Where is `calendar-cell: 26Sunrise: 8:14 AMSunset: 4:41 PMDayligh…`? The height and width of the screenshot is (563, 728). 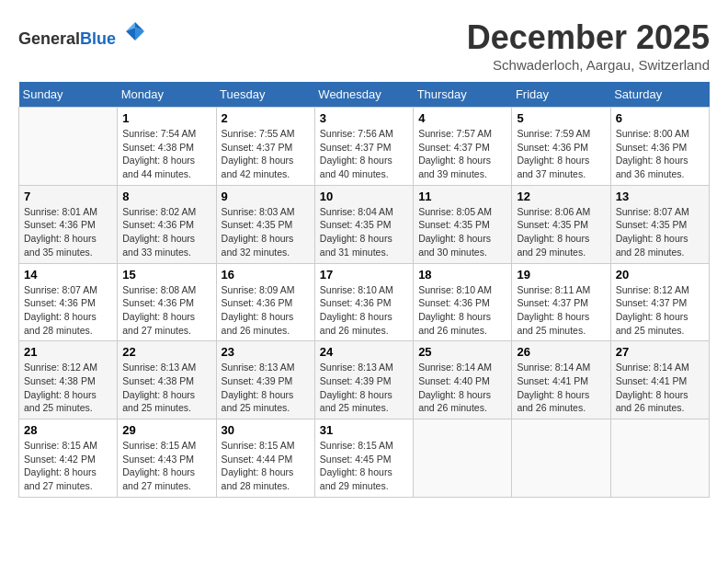
calendar-cell: 26Sunrise: 8:14 AMSunset: 4:41 PMDayligh… is located at coordinates (561, 381).